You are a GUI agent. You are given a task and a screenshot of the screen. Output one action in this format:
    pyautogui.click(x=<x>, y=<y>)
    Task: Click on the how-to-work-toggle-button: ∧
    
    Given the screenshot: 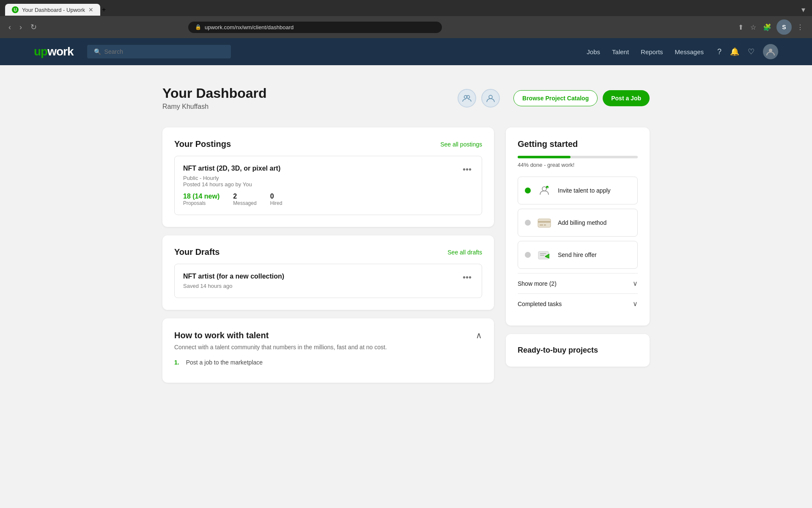 What is the action you would take?
    pyautogui.click(x=479, y=335)
    